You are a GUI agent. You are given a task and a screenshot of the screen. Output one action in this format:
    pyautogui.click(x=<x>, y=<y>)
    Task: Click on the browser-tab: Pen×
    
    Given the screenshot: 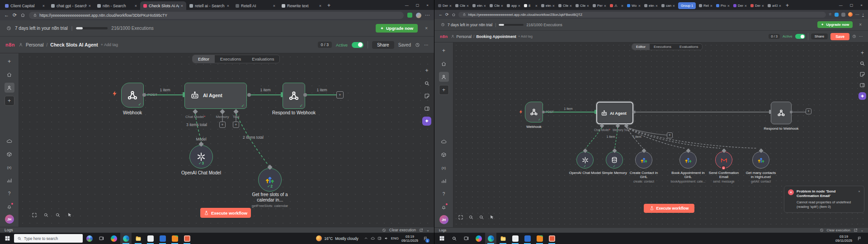 What is the action you would take?
    pyautogui.click(x=599, y=5)
    